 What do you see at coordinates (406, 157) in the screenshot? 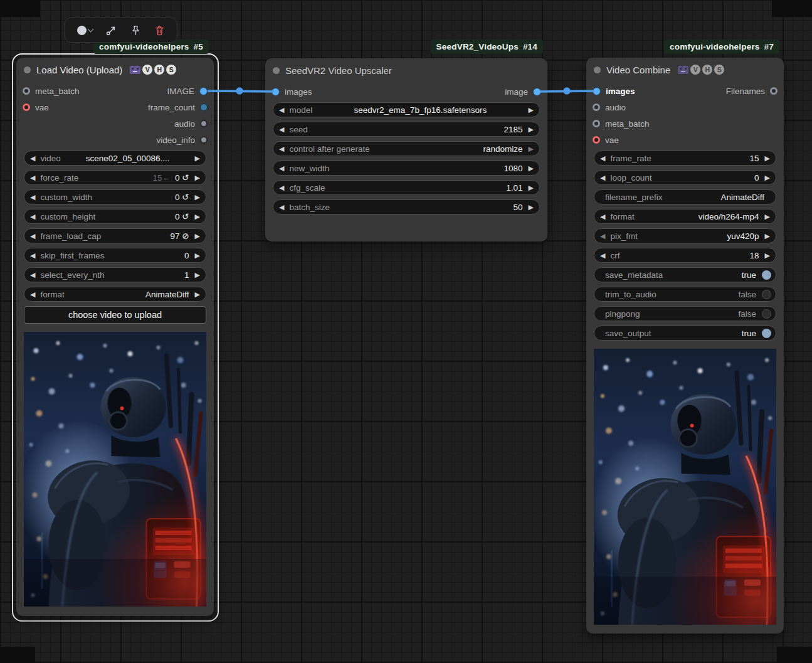
I see `widget-section: ◀ model seedvr2_ema_7b_fp16.safetensors …` at bounding box center [406, 157].